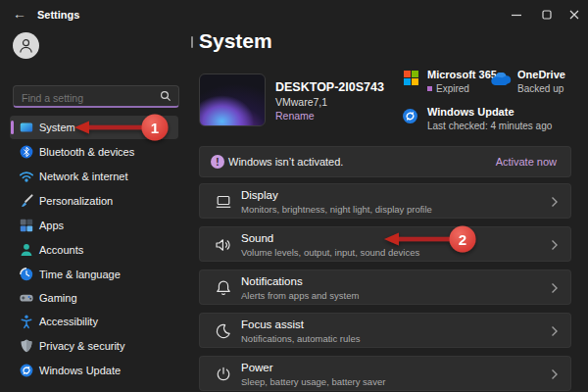  Describe the element at coordinates (20, 14) in the screenshot. I see `back-icon: ←` at that location.